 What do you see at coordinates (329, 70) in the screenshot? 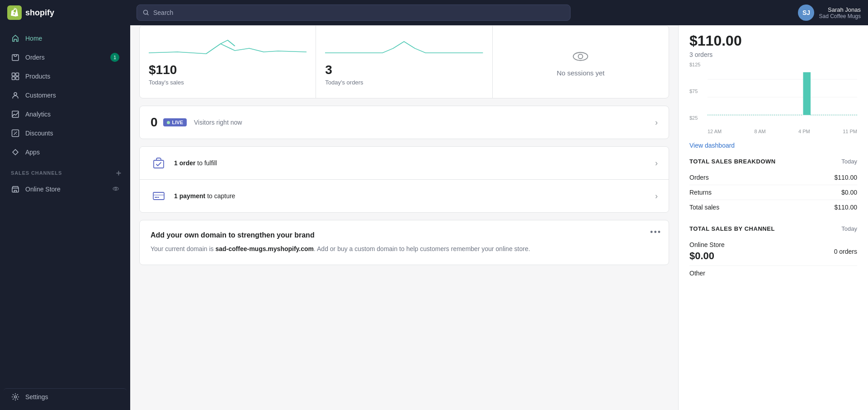
I see `today-orders-value: 3` at bounding box center [329, 70].